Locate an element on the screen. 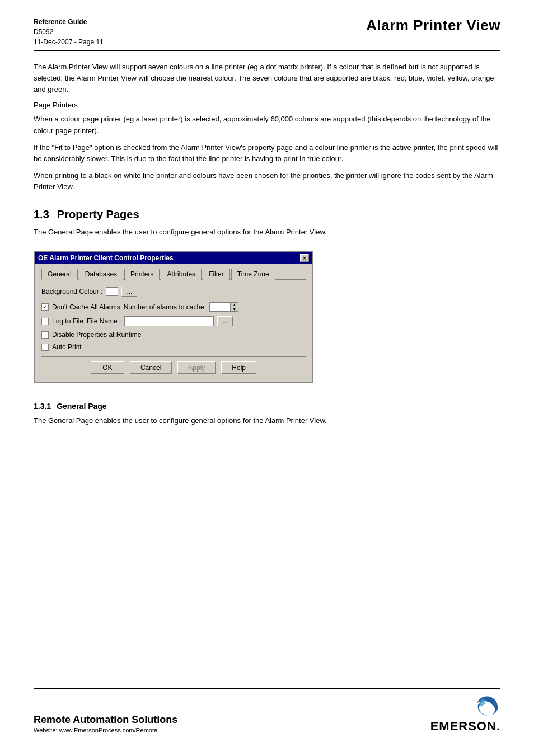  website-label: Website: is located at coordinates (46, 730).